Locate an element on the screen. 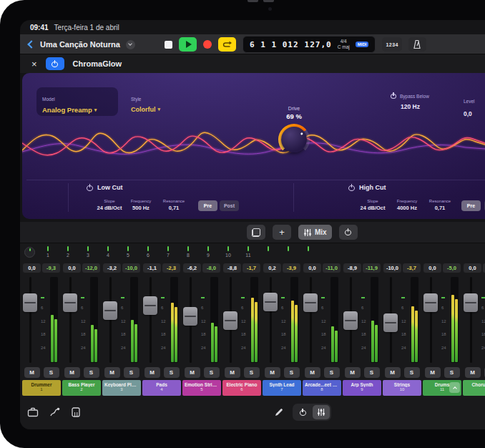 Image resolution: width=485 pixels, height=448 pixels. close-plugin-button: × is located at coordinates (34, 64).